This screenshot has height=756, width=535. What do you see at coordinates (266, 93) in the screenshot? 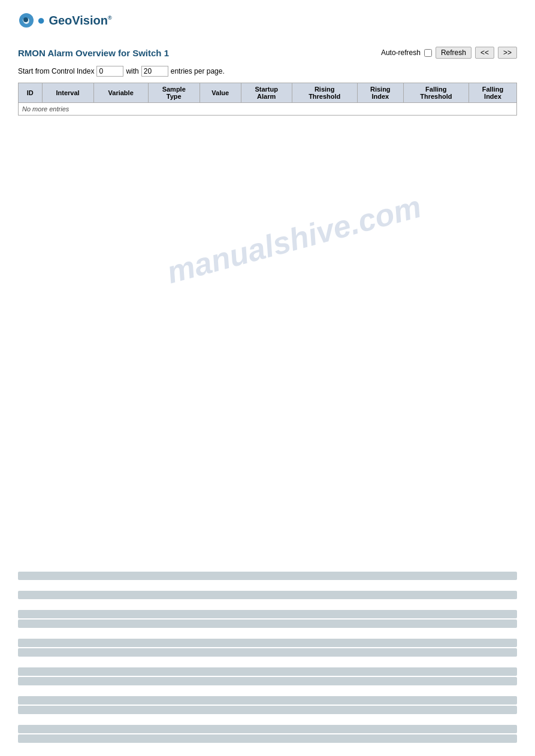
I see `col-startup-alarm: StartupAlarm` at bounding box center [266, 93].